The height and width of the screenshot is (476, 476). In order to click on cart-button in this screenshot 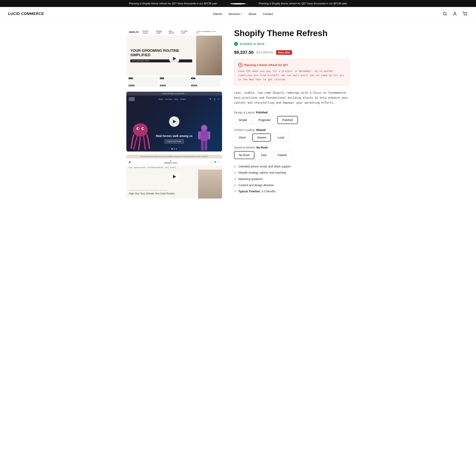, I will do `click(465, 14)`.